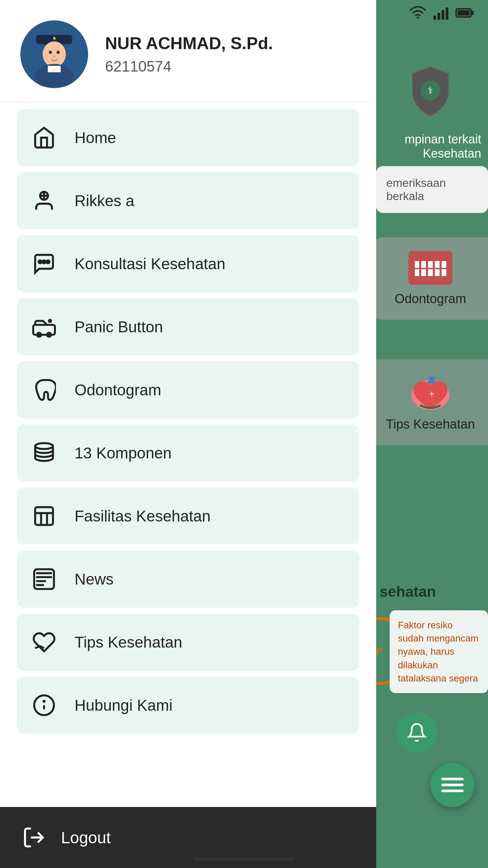  What do you see at coordinates (44, 264) in the screenshot?
I see `chat-icon` at bounding box center [44, 264].